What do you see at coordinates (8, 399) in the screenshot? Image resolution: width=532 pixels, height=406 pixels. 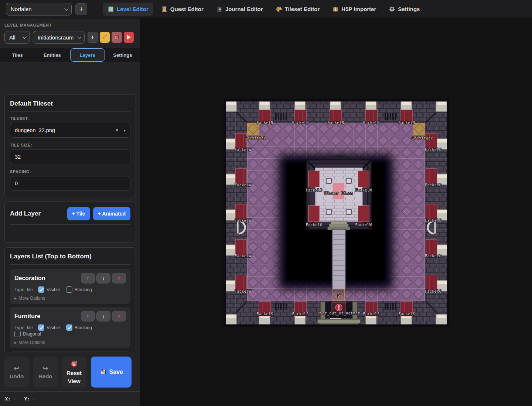 I see `x-label: X:` at bounding box center [8, 399].